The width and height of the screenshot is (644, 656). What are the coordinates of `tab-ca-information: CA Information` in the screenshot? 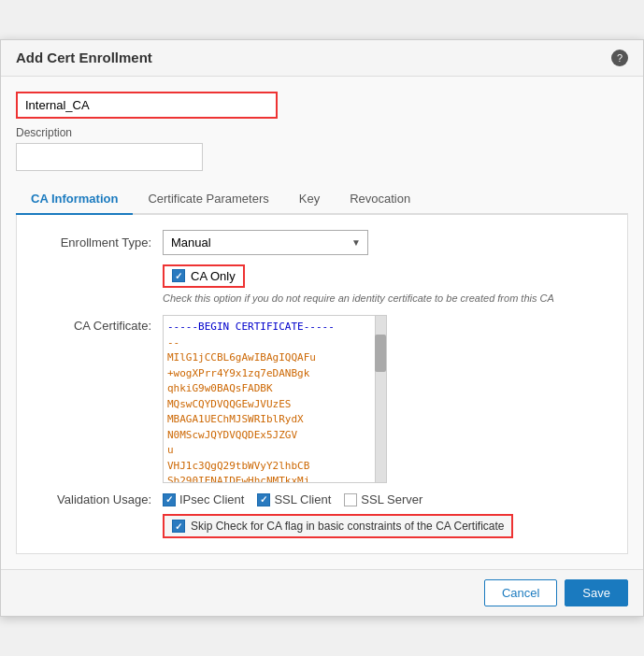 It's located at (75, 200).